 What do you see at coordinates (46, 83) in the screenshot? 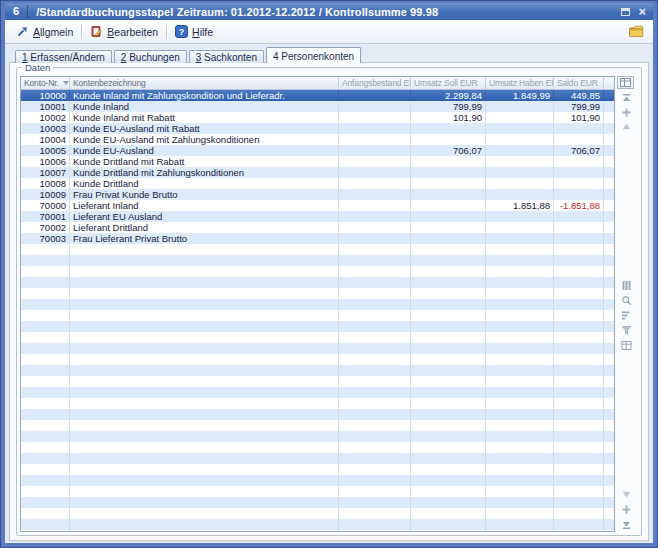
I see `column-header-konto-nr: Konto-Nr.` at bounding box center [46, 83].